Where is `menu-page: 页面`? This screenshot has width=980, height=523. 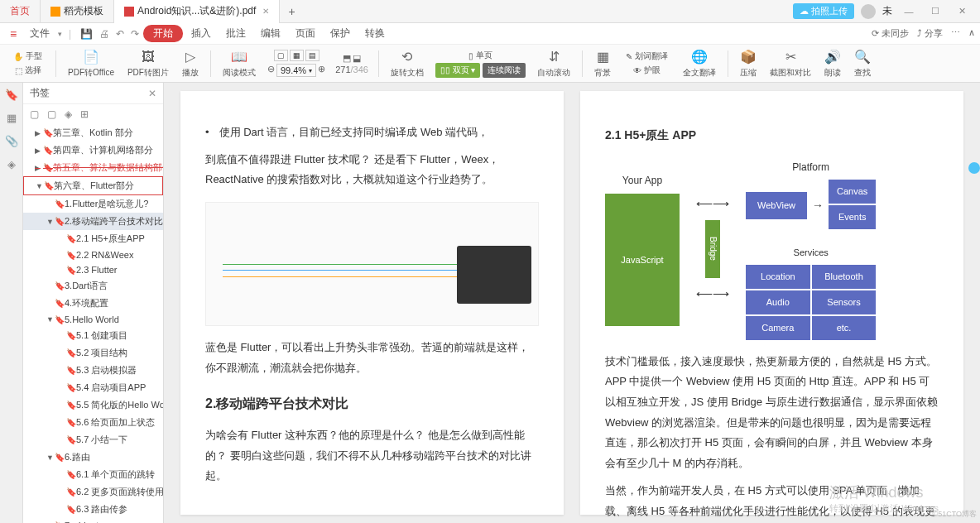
menu-page: 页面 is located at coordinates (305, 33).